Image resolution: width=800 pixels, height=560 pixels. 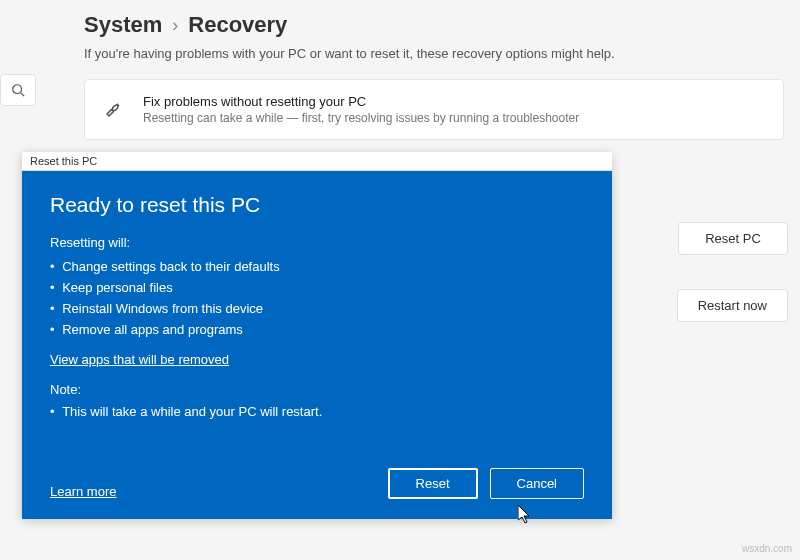 What do you see at coordinates (732, 272) in the screenshot?
I see `side-buttons: Reset PC Restart now` at bounding box center [732, 272].